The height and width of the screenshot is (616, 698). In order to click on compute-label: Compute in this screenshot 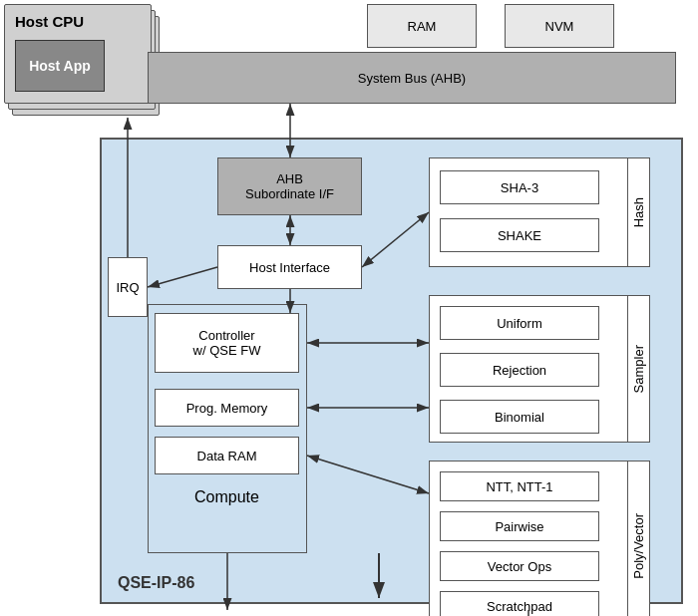, I will do `click(227, 497)`.